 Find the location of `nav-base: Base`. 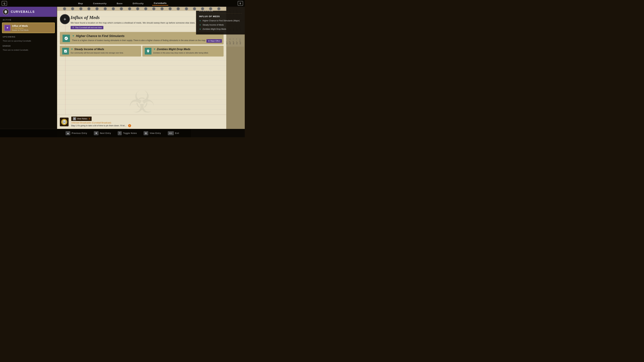

nav-base: Base is located at coordinates (120, 4).